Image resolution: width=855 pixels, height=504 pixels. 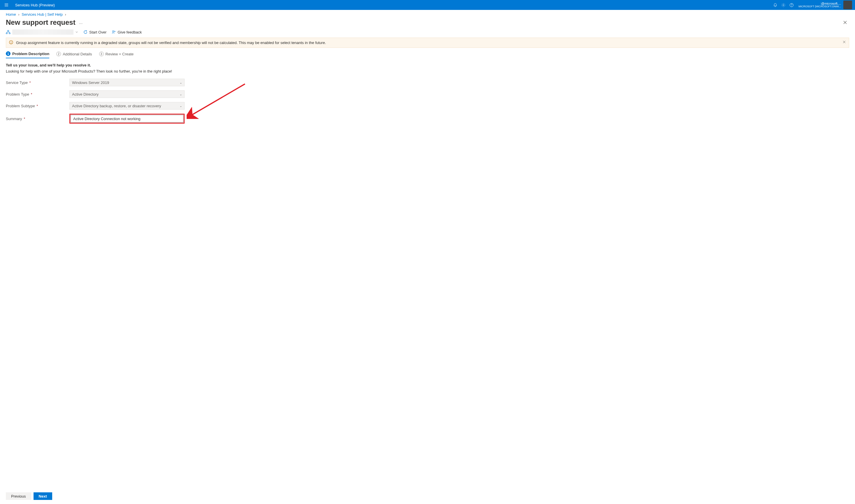 What do you see at coordinates (127, 32) in the screenshot?
I see `give-feedback-button: Give feedback` at bounding box center [127, 32].